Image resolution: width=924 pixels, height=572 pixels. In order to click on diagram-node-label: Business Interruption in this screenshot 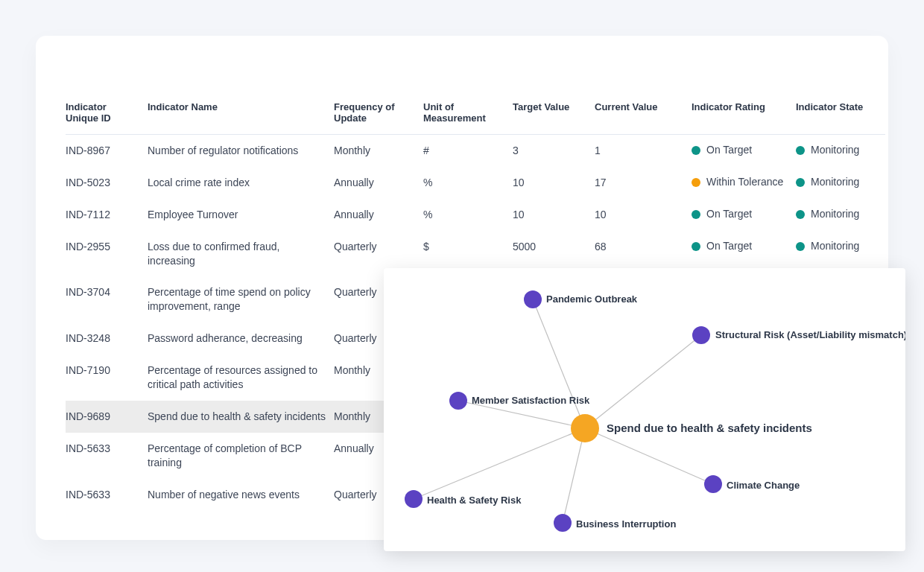, I will do `click(626, 524)`.